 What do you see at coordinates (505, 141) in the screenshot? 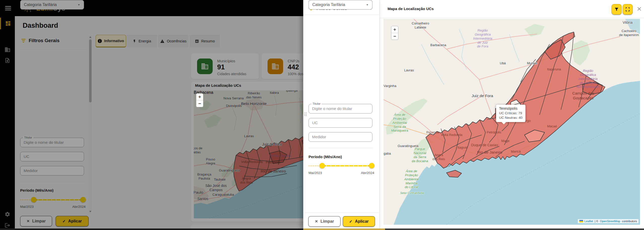
I see `map-label: Magé` at bounding box center [505, 141].